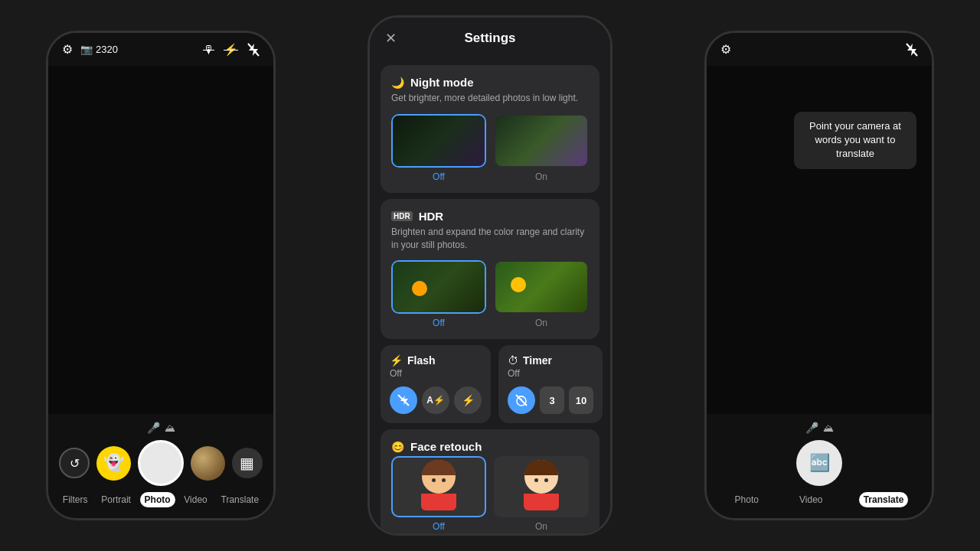 This screenshot has width=980, height=551. Describe the element at coordinates (436, 360) in the screenshot. I see `flash-header: ⚡ Flash` at that location.